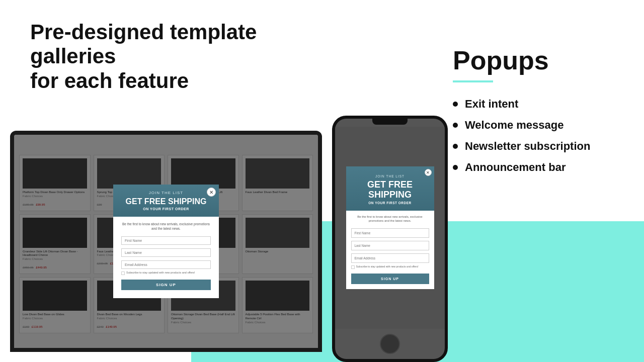  I want to click on phone-mockup: ✕ JOIN THE LIST GET FREESHIPPING ON YOUR…, so click(390, 239).